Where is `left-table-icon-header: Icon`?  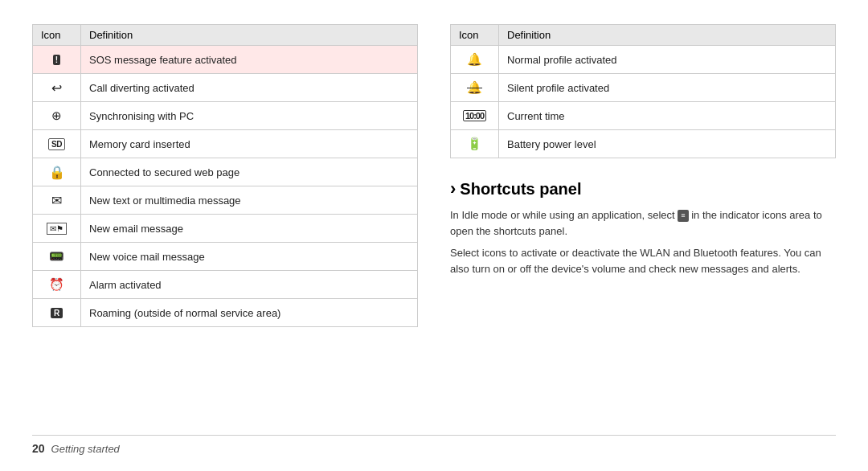
left-table-icon-header: Icon is located at coordinates (57, 35).